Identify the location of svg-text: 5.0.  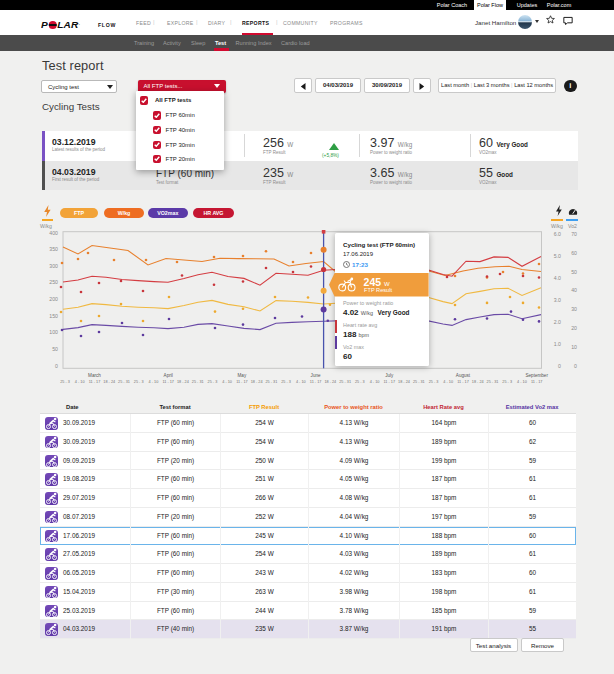
(558, 256).